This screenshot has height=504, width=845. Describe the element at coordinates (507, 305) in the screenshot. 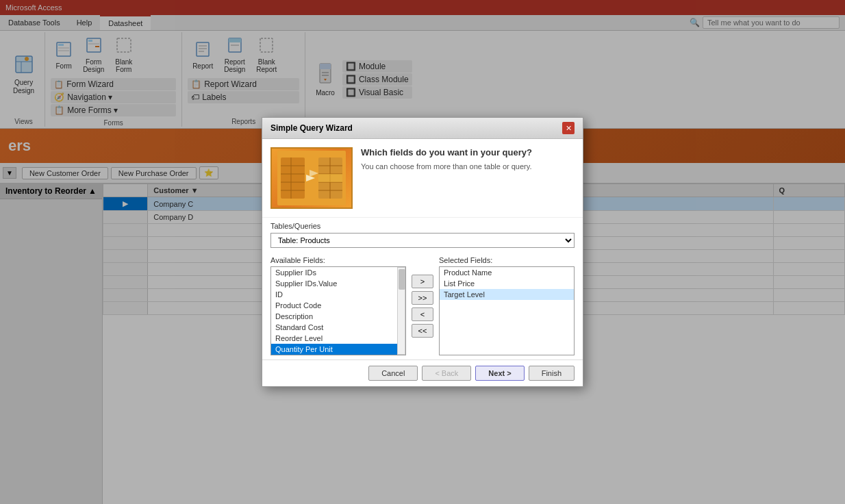

I see `selected-fields-col: Selected Fields: Product Name List Price…` at that location.